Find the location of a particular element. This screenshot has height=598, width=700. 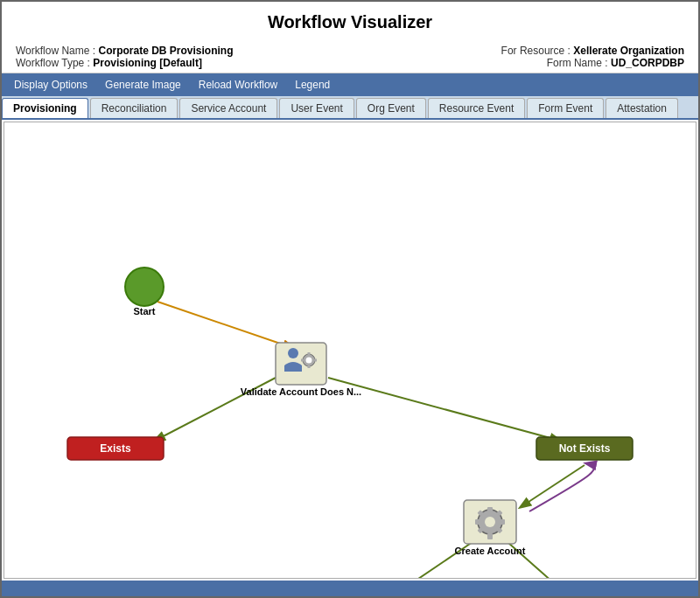

svg-text: Validate Account Does N... is located at coordinates (301, 392).